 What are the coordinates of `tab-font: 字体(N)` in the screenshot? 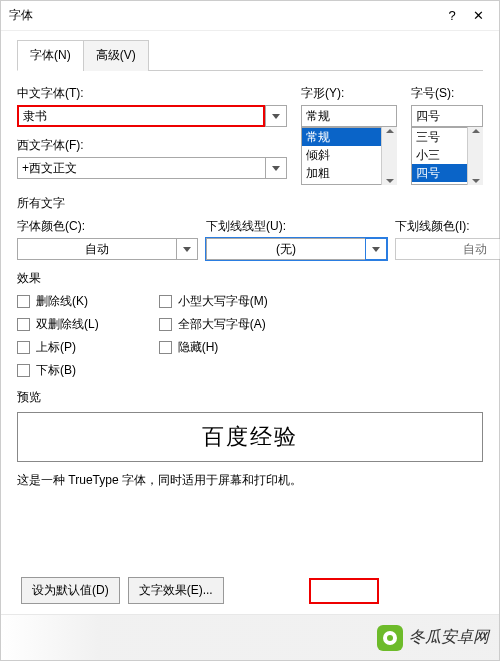 It's located at (50, 56).